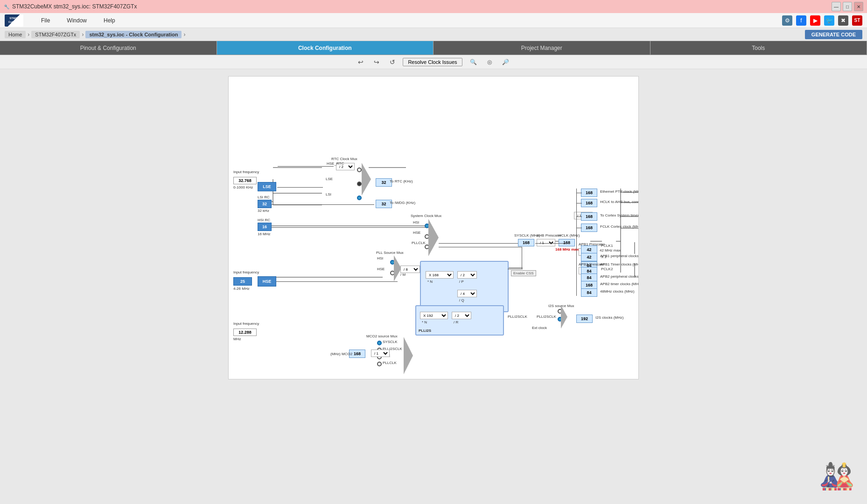 This screenshot has width=867, height=504. I want to click on hse-box: HSE, so click(267, 281).